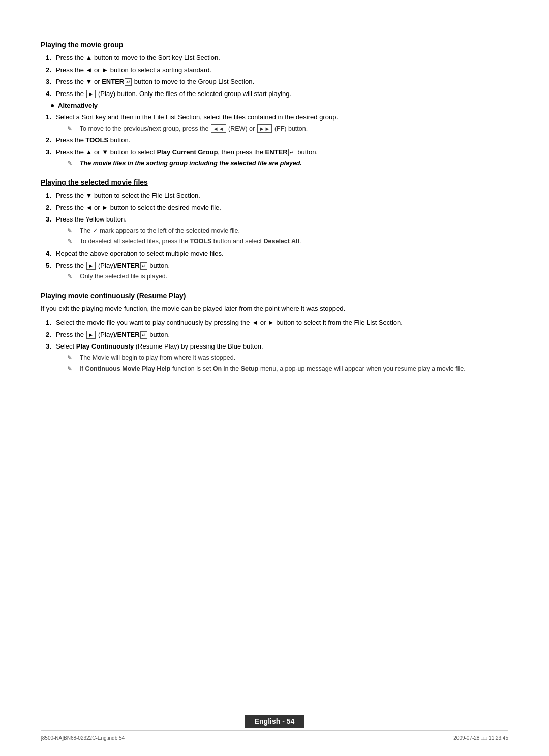  What do you see at coordinates (282, 231) in the screenshot?
I see `note-item: The ✓ mark appears to the left of the se…` at bounding box center [282, 231].